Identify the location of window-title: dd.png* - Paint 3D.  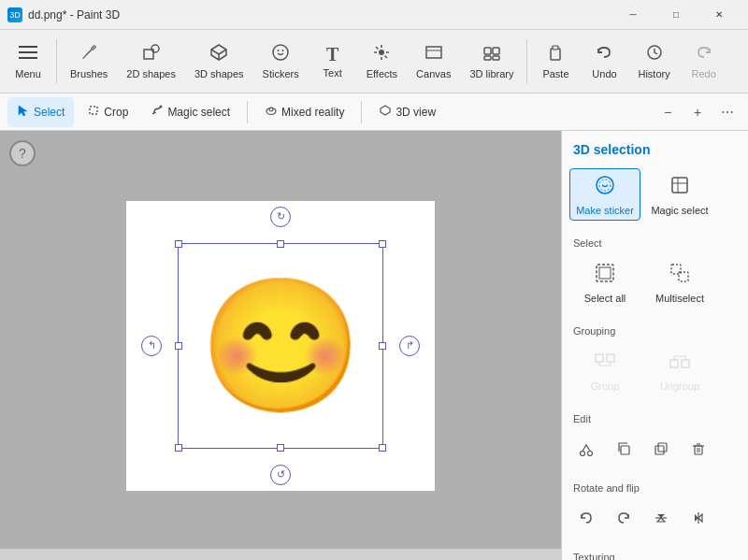
(74, 15).